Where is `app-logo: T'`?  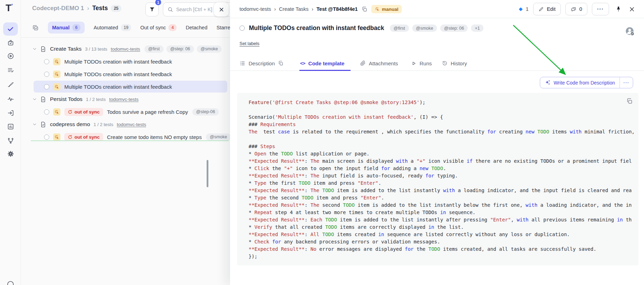 app-logo: T' is located at coordinates (9, 8).